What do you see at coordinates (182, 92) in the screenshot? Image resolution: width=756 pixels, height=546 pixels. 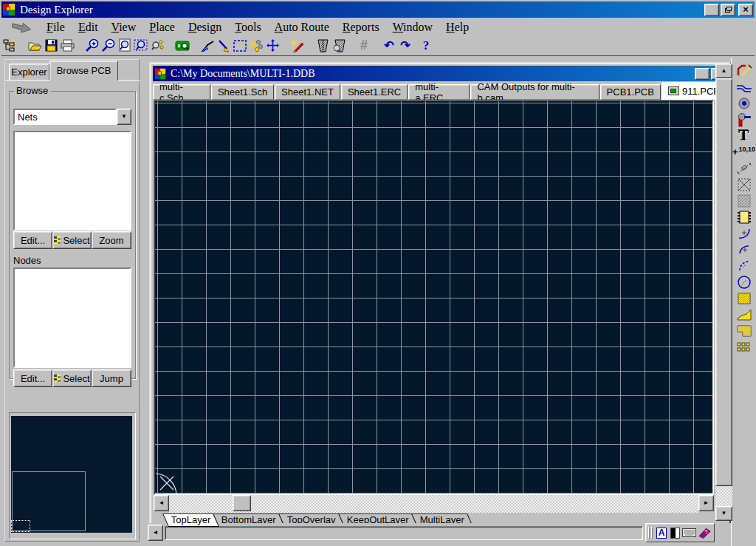 I see `doc-tab-multi-c-sch: multi-c.Sch` at bounding box center [182, 92].